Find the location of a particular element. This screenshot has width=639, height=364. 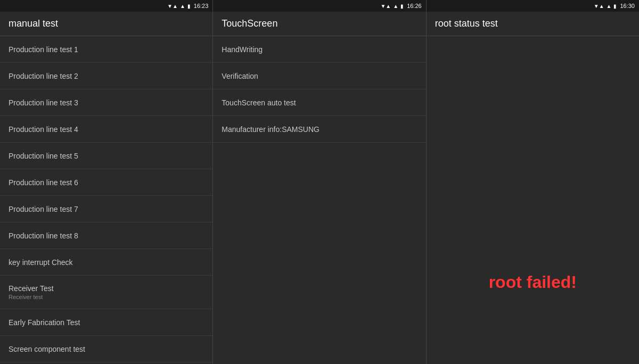

panel-title: manual test is located at coordinates (106, 23).